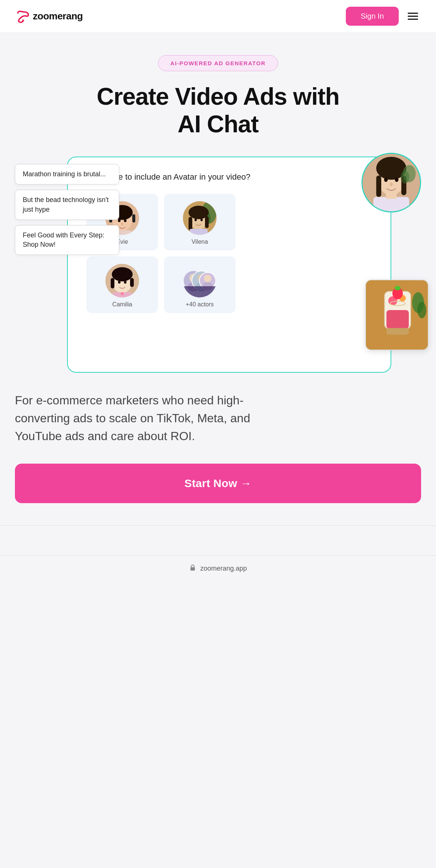 The height and width of the screenshot is (868, 436). Describe the element at coordinates (49, 16) in the screenshot. I see `logo: zoomerang` at that location.